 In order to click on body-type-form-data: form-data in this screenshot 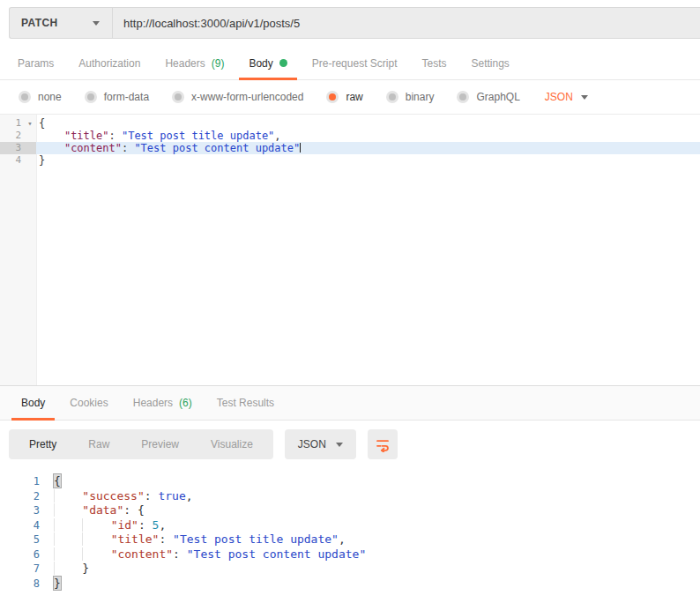, I will do `click(116, 97)`.